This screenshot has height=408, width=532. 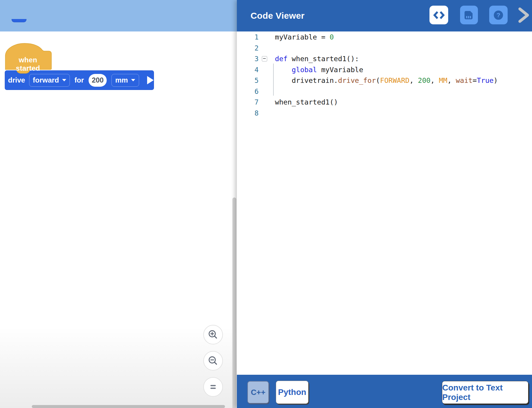 What do you see at coordinates (258, 392) in the screenshot?
I see `cpp-language-button: C++` at bounding box center [258, 392].